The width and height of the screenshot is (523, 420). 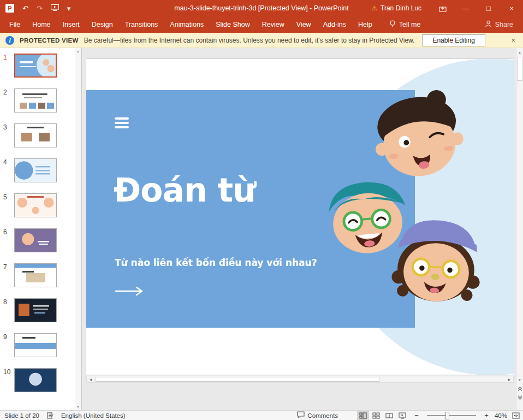 What do you see at coordinates (323, 416) in the screenshot?
I see `comments-label: Comments` at bounding box center [323, 416].